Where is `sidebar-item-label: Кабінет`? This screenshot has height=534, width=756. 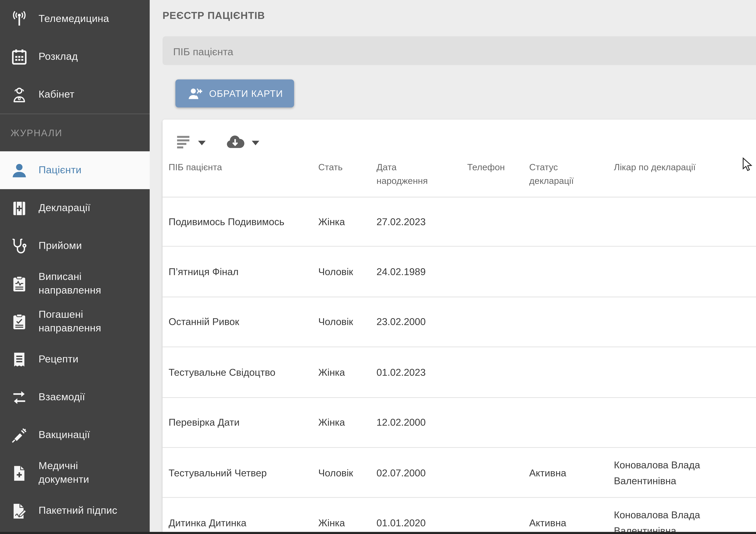
sidebar-item-label: Кабінет is located at coordinates (57, 95).